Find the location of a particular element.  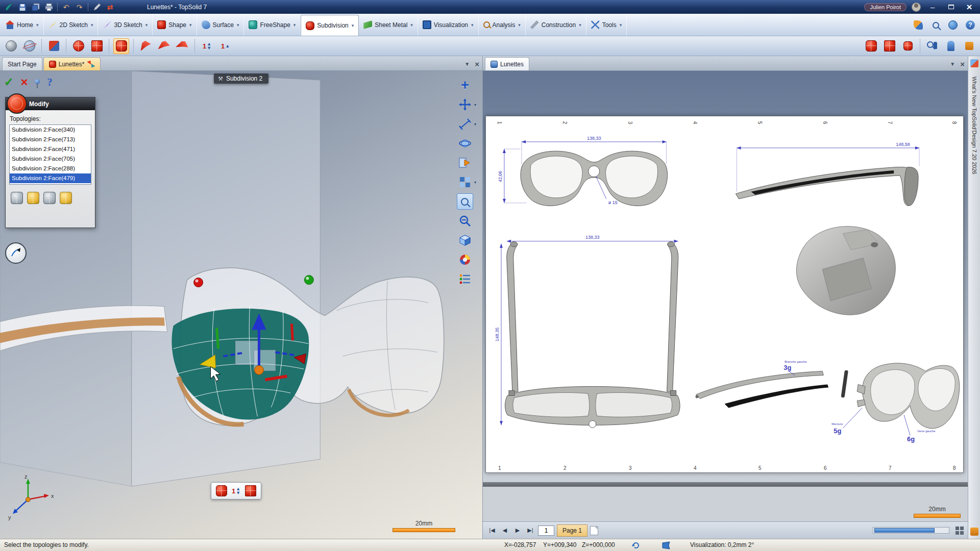

validate-button: ✓ is located at coordinates (9, 82).